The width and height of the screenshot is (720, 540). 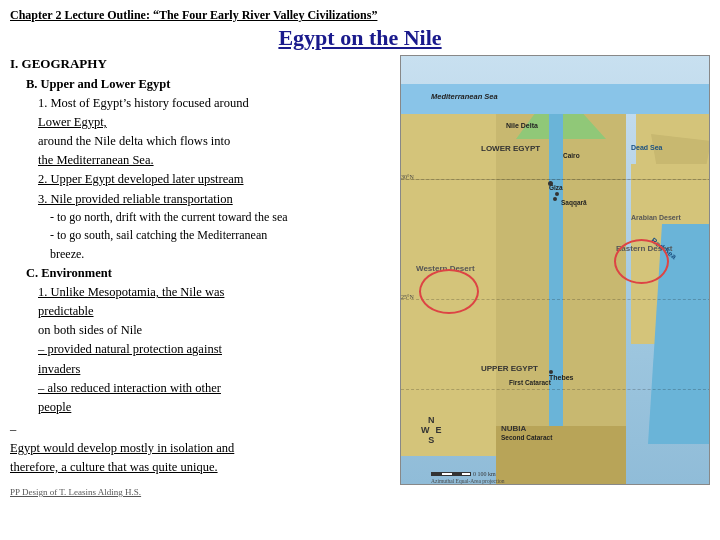 I want to click on blank-dash: –, so click(x=201, y=429).